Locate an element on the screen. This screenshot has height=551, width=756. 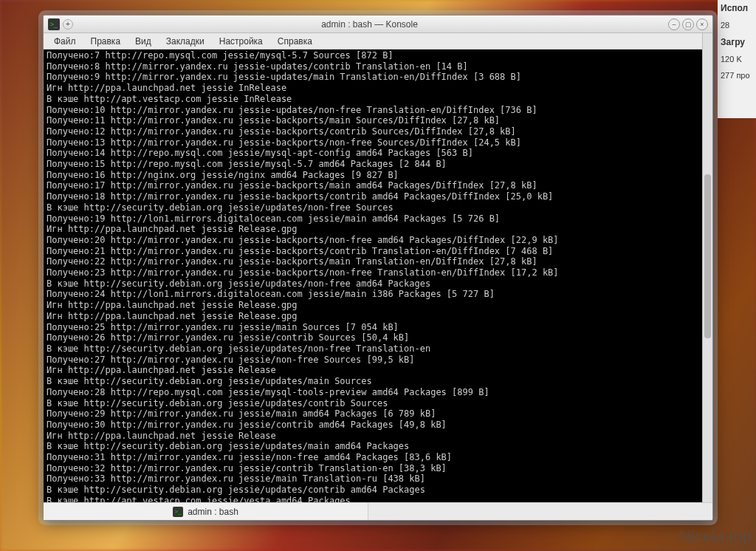
scrollbar-thumb is located at coordinates (707, 256).